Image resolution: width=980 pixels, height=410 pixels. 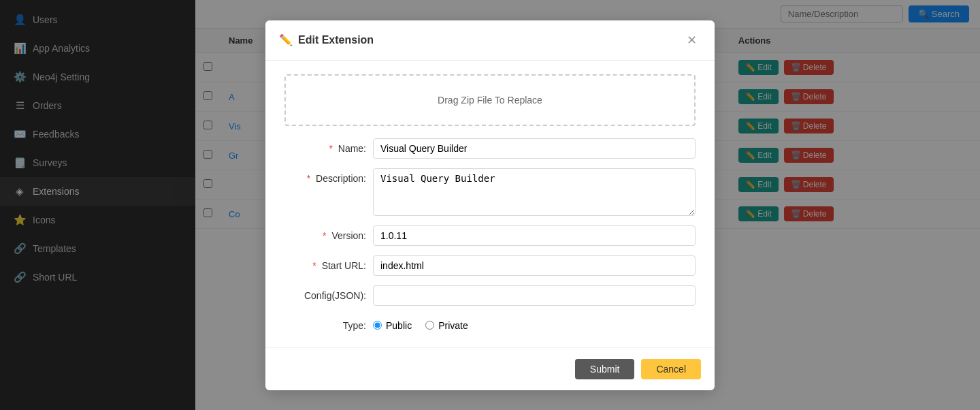 What do you see at coordinates (325, 233) in the screenshot?
I see `version-label: * Version:` at bounding box center [325, 233].